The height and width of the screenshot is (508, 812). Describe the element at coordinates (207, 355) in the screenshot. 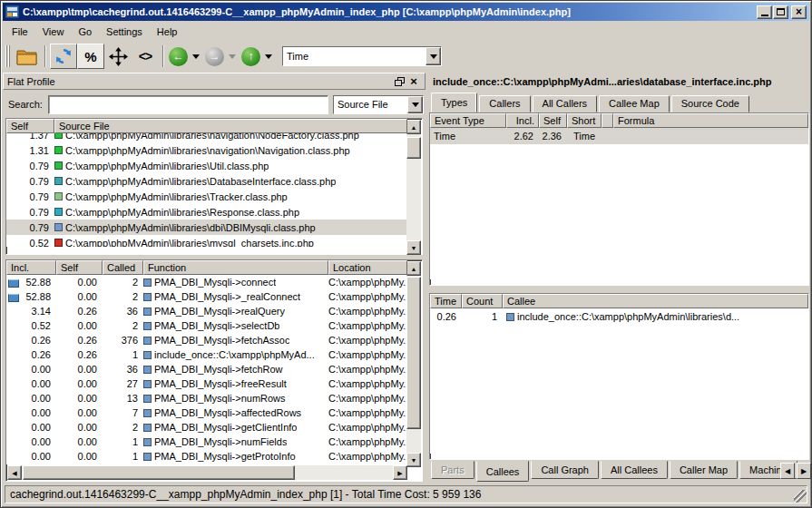

I see `function-table-row: 0.26 0.26 1 include_once::C:\xampp\phpMy…` at that location.